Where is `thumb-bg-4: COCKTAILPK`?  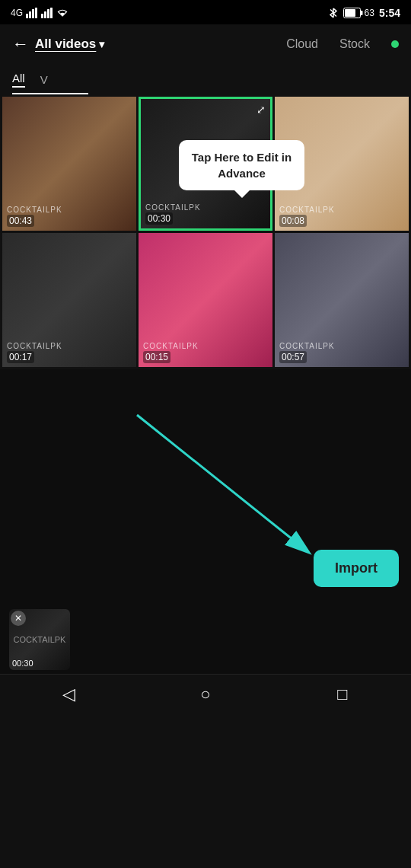
thumb-bg-4: COCKTAILPK is located at coordinates (69, 300).